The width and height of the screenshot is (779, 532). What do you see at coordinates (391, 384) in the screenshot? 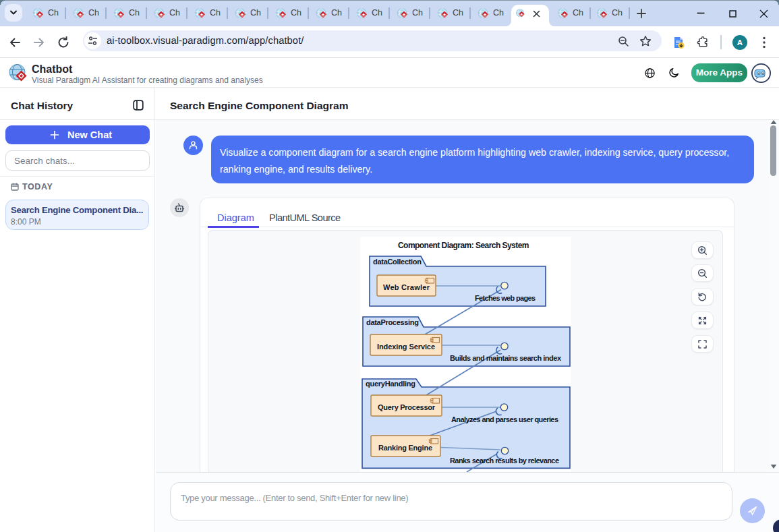
I see `svg-text: queryHandling` at bounding box center [391, 384].